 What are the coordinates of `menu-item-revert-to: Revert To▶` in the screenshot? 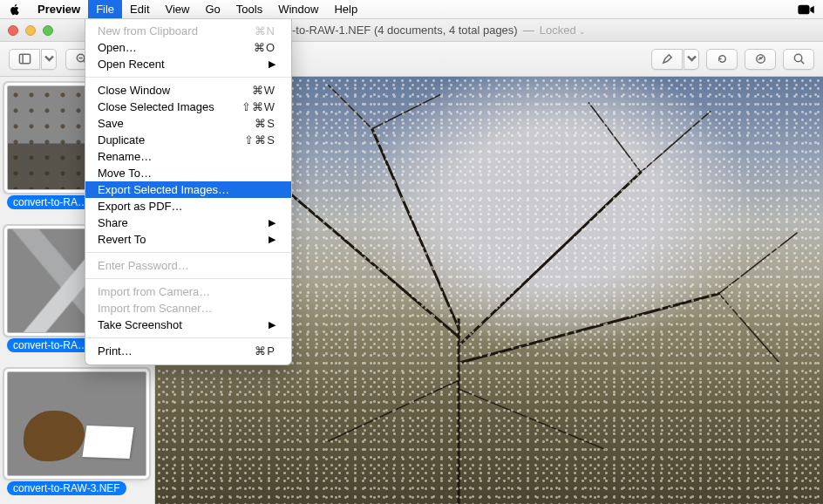 It's located at (188, 239).